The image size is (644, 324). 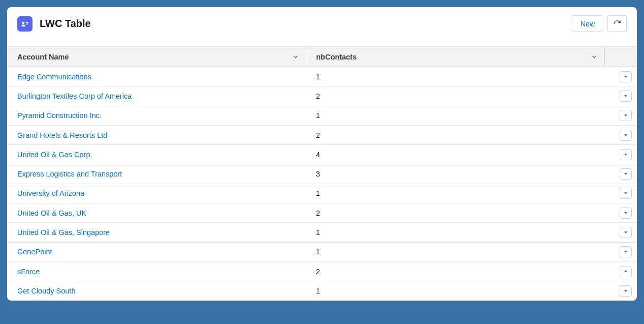 What do you see at coordinates (51, 193) in the screenshot?
I see `account-link: University of Arizona` at bounding box center [51, 193].